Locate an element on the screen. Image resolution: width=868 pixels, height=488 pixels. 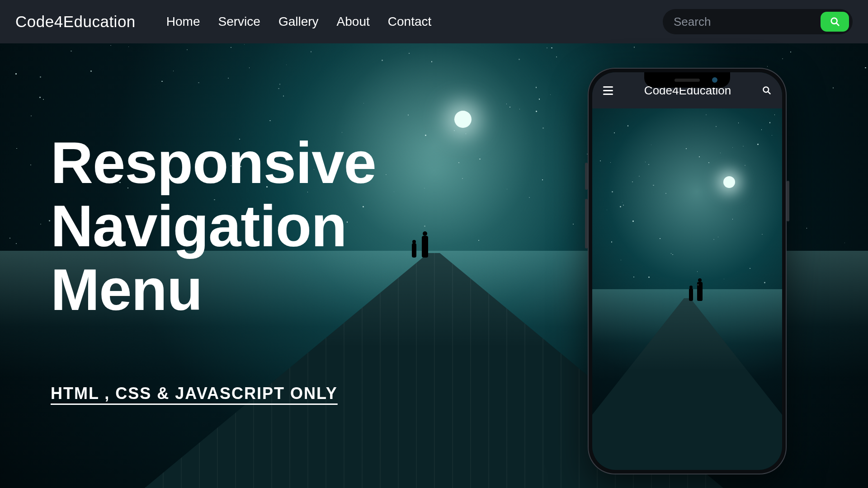
search-container is located at coordinates (758, 22).